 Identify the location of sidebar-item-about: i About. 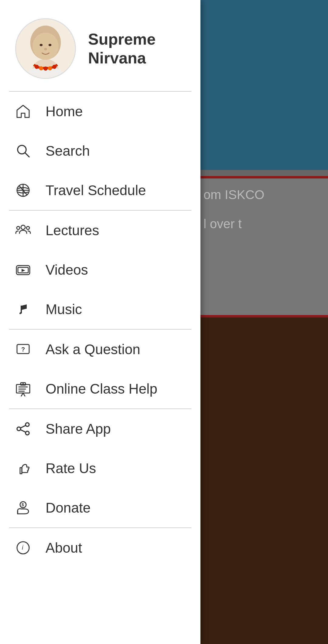
(100, 548).